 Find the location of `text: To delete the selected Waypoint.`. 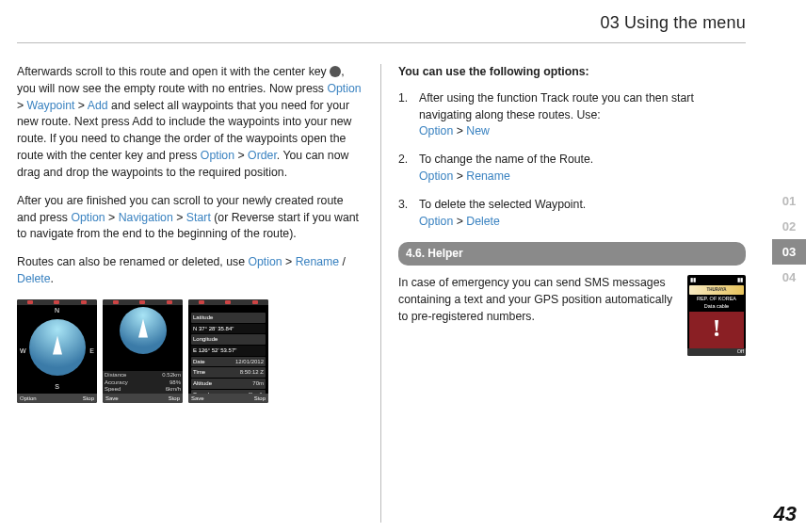

text: To delete the selected Waypoint. is located at coordinates (503, 204).